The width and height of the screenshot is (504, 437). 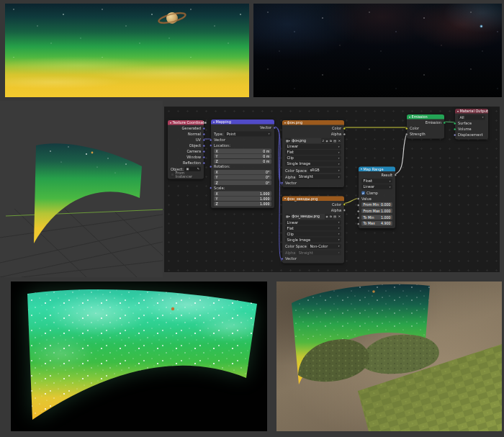 What do you see at coordinates (308, 217) in the screenshot?
I see `image-name: фон_звезды.png` at bounding box center [308, 217].